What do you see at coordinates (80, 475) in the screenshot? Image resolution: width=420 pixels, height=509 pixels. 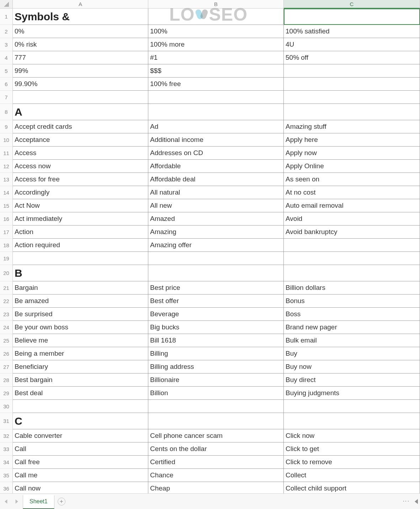 I see `cell-A35: Call me` at bounding box center [80, 475].